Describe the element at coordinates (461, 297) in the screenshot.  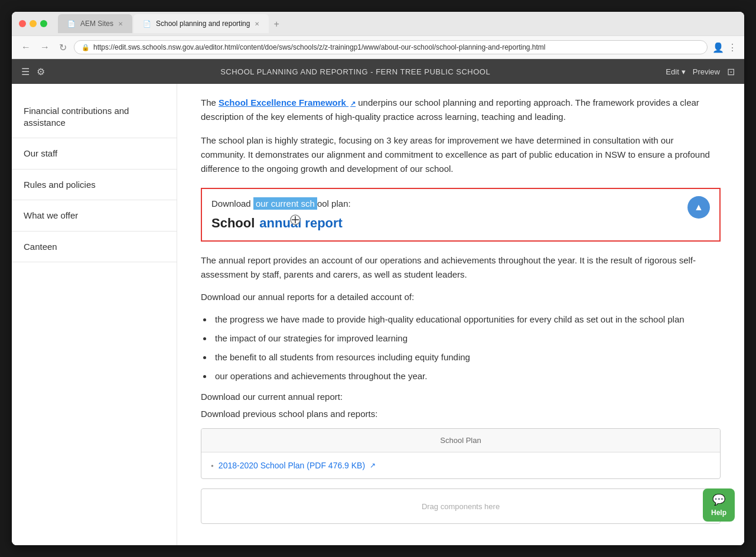
I see `annual-report-download-intro: Download our annual reports for a detail…` at that location.